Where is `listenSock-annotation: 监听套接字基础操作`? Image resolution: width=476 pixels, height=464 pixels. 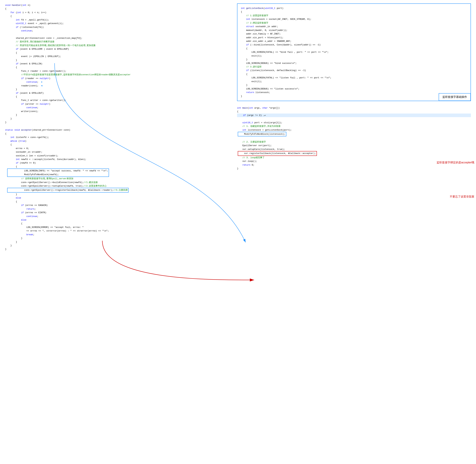 listenSock-annotation: 监听套接字基础操作 is located at coordinates (455, 97).